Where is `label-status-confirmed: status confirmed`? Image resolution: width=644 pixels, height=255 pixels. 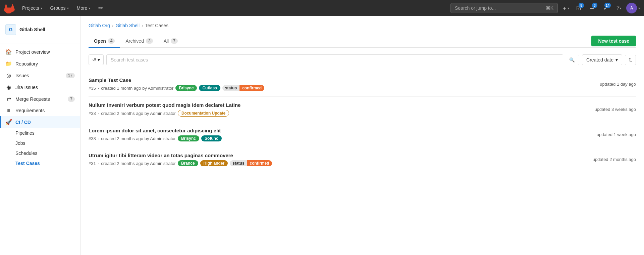
label-status-confirmed: status confirmed is located at coordinates (244, 88).